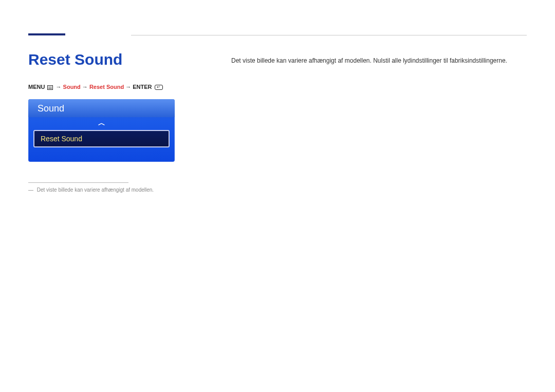  What do you see at coordinates (59, 87) in the screenshot?
I see `breadcrumb-arrow-1: →` at bounding box center [59, 87].